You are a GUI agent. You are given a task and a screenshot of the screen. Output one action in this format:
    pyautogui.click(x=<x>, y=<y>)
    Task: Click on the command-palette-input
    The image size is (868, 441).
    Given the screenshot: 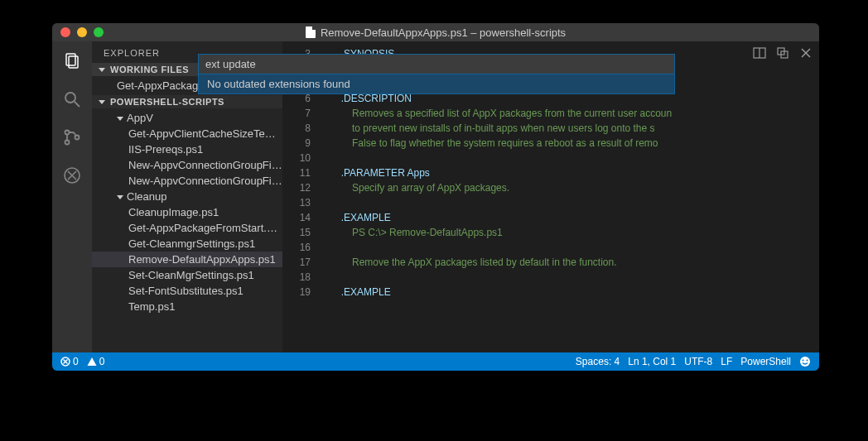 What is the action you would take?
    pyautogui.click(x=436, y=65)
    